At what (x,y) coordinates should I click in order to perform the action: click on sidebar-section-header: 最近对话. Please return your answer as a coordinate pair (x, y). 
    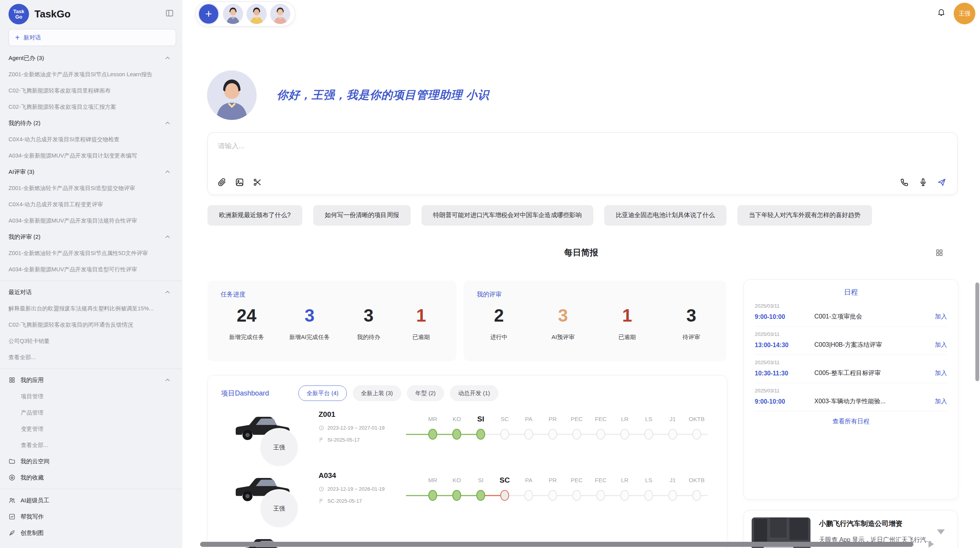
    Looking at the image, I should click on (91, 292).